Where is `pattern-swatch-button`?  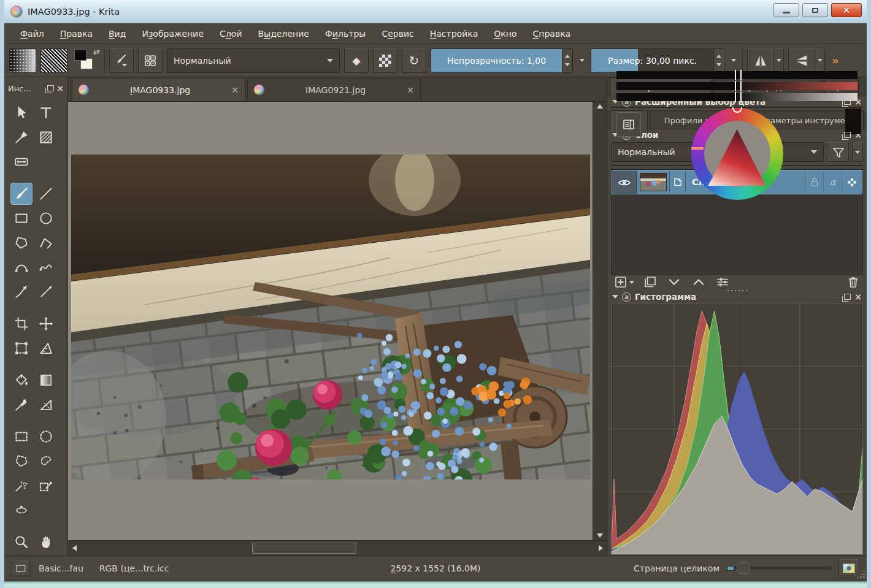 pattern-swatch-button is located at coordinates (54, 61).